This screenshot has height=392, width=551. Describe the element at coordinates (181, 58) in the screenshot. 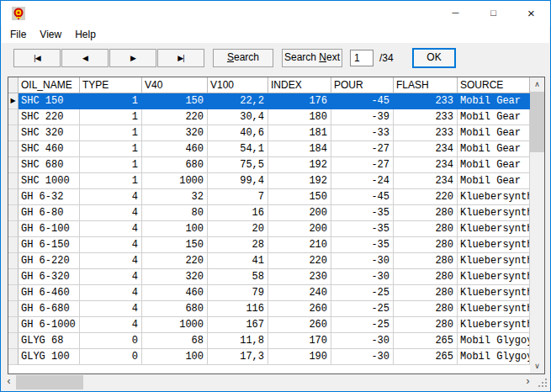

I see `last-record-button: ▶|` at that location.